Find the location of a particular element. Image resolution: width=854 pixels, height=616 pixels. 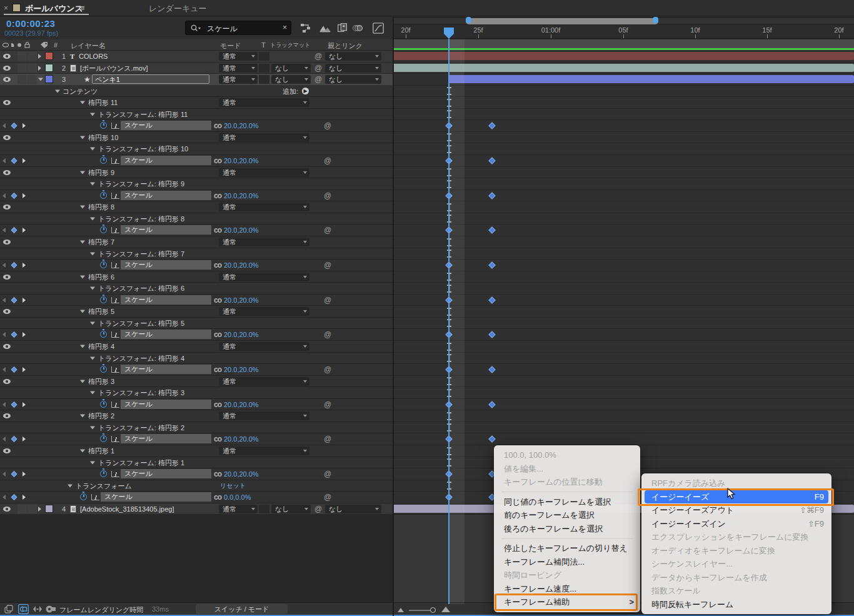

zoom-out-icon is located at coordinates (401, 610).